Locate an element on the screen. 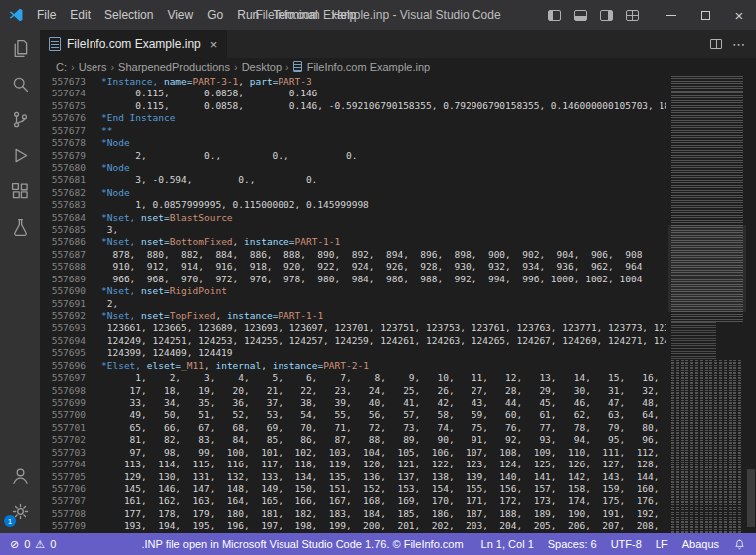 Image resolution: width=756 pixels, height=555 pixels. status-item: LF is located at coordinates (662, 544).